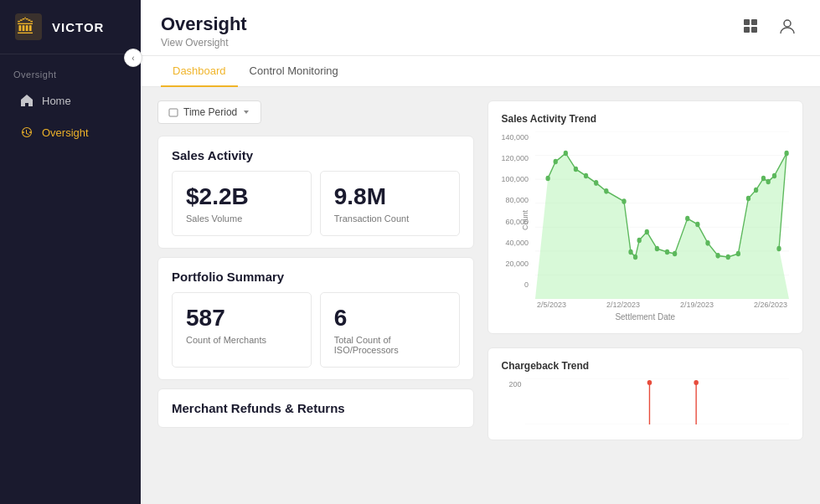 The height and width of the screenshot is (504, 820). Describe the element at coordinates (390, 330) in the screenshot. I see `iso-count-card: 6 Total Count of ISO/Processors` at that location.